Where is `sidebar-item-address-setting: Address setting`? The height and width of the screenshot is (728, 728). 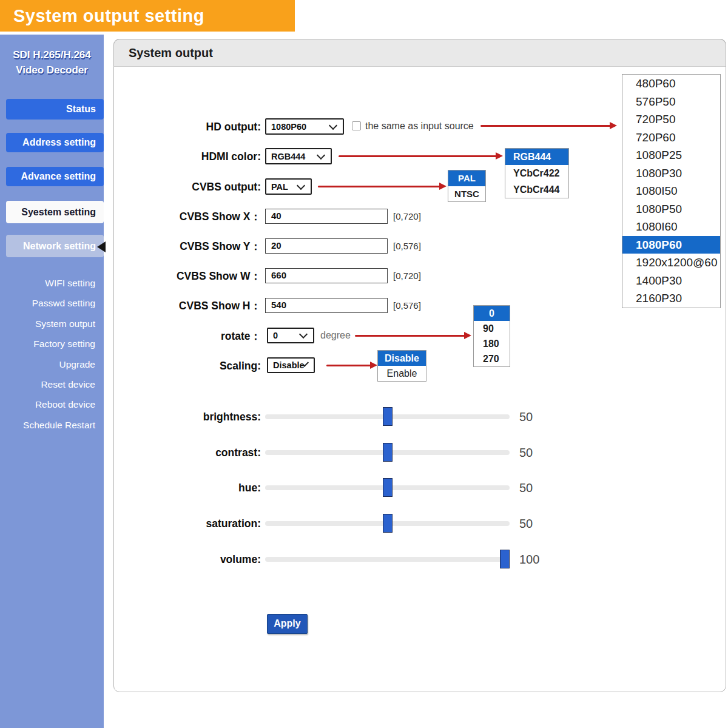
sidebar-item-address-setting: Address setting is located at coordinates (55, 143).